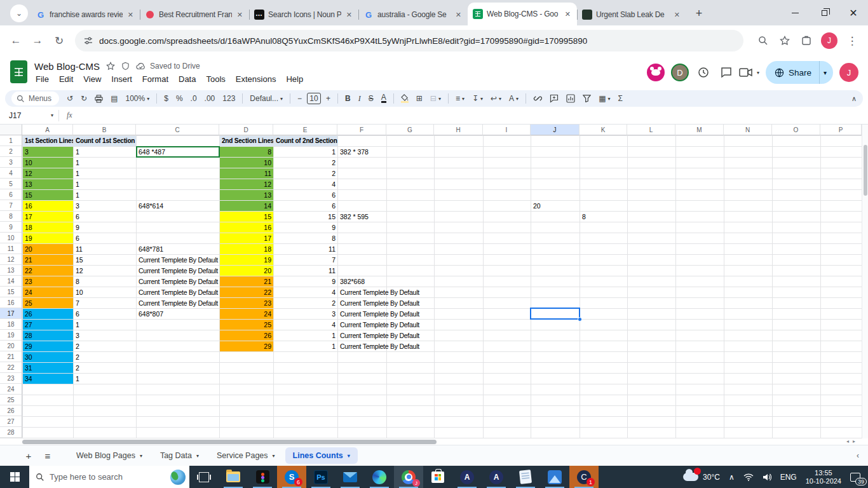  I want to click on cell-E3: 2, so click(306, 163).